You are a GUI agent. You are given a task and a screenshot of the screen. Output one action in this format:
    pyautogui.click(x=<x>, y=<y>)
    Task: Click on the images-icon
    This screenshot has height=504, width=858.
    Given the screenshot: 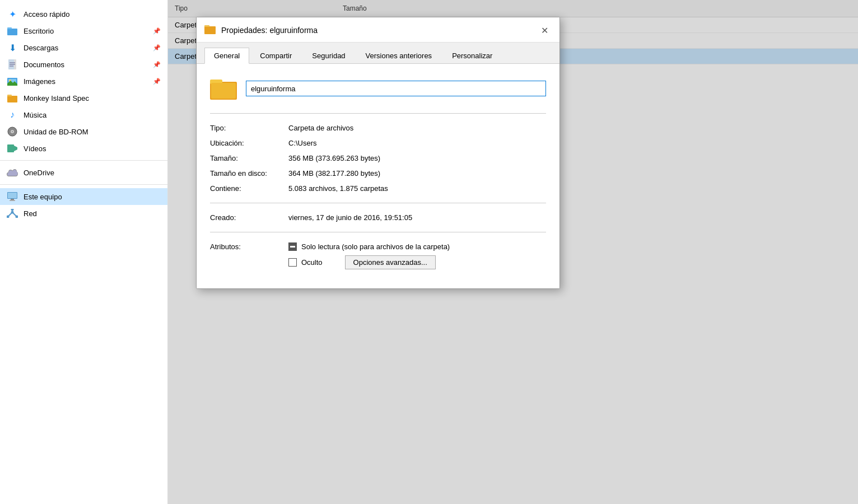 What is the action you would take?
    pyautogui.click(x=12, y=81)
    